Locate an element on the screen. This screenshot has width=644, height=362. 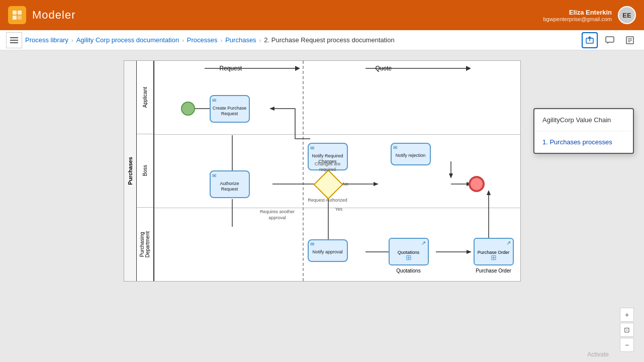
user-email: bgwpenterprise@gmail.com is located at coordinates (577, 19).